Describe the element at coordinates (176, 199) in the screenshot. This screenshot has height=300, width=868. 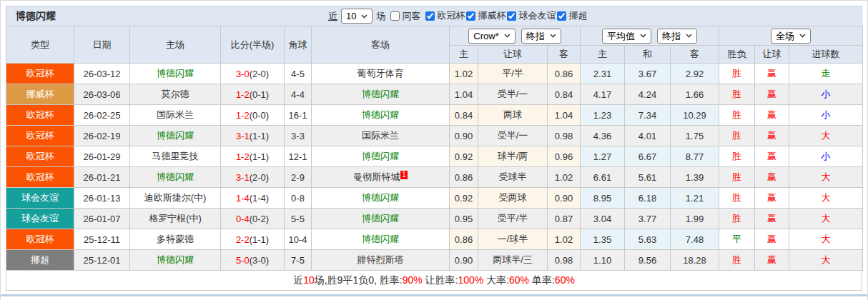
I see `home-team-cell: 迪欧斯捷尔(中)` at that location.